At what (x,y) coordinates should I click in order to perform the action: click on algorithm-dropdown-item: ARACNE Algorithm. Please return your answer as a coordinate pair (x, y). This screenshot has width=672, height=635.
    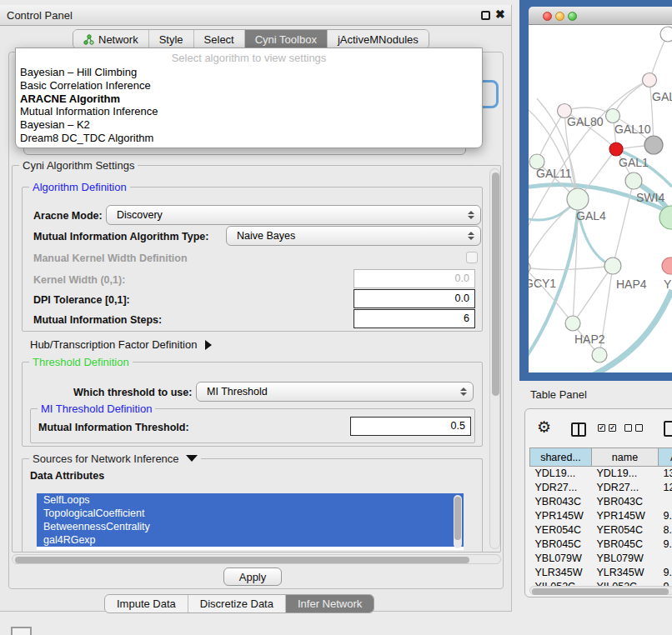
    Looking at the image, I should click on (248, 99).